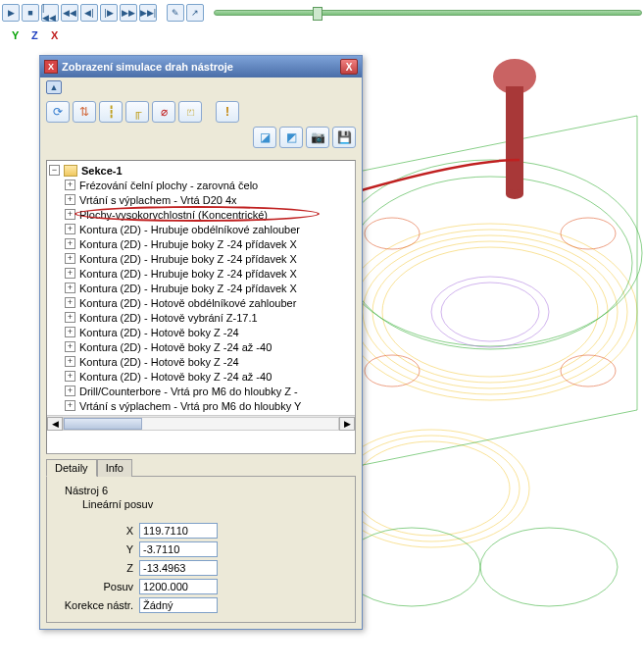 This screenshot has height=669, width=644. What do you see at coordinates (201, 424) in the screenshot?
I see `scroll-track` at bounding box center [201, 424].